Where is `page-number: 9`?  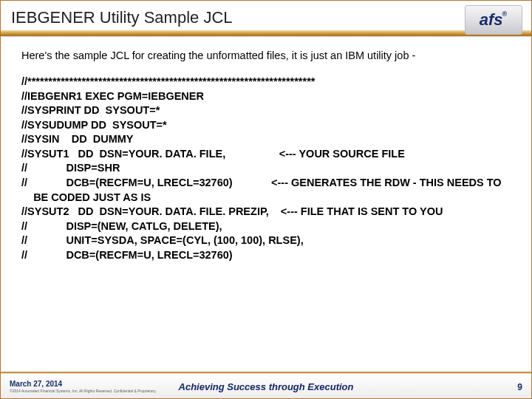
page-number: 9 is located at coordinates (520, 387).